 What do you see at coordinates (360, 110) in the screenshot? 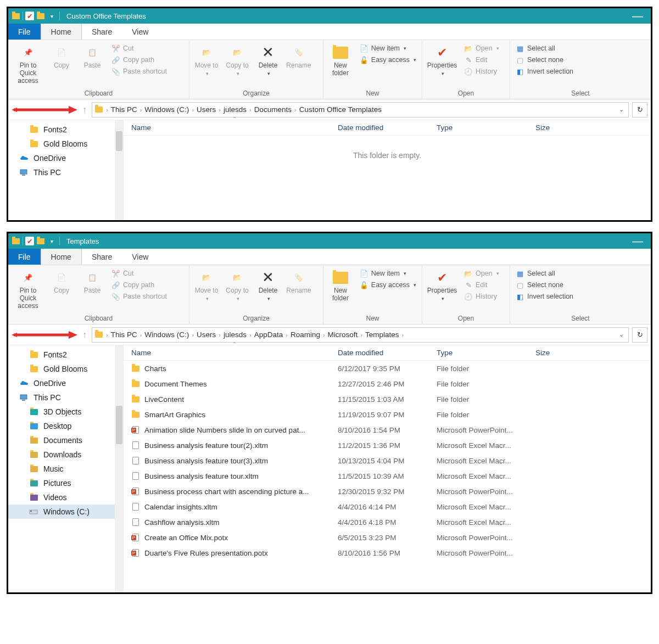
I see `breadcrumb-bar: ›This PC›Windows (C:)›Users›julesds›Docu…` at bounding box center [360, 110].